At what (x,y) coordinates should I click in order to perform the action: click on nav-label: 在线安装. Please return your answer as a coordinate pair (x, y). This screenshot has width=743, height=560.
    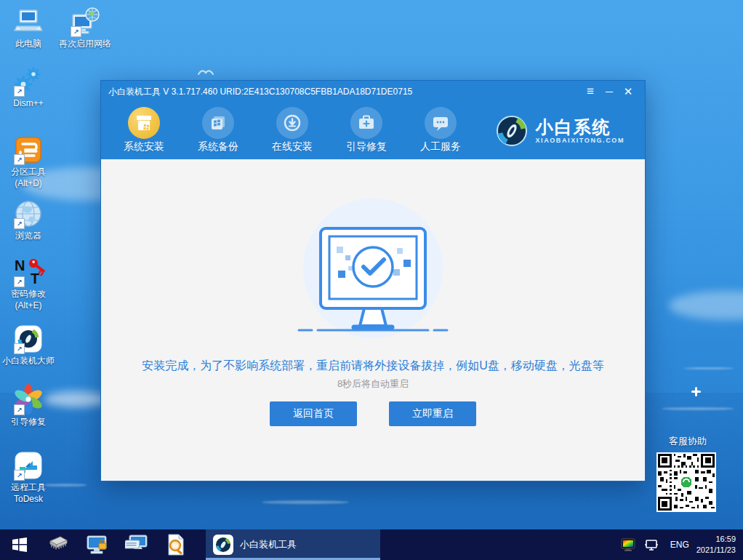
    Looking at the image, I should click on (292, 147).